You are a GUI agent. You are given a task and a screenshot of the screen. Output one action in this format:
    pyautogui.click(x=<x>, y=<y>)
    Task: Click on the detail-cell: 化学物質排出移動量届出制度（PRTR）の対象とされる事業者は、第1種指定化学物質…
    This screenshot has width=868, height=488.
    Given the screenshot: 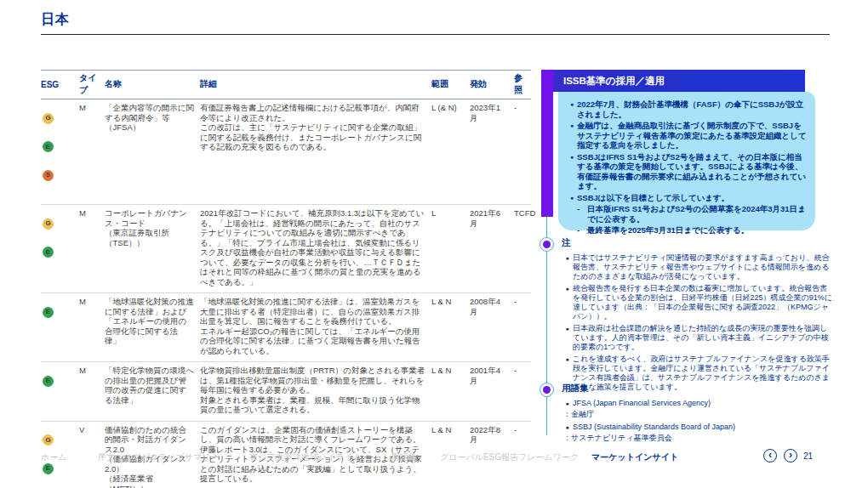 What is the action you would take?
    pyautogui.click(x=316, y=392)
    